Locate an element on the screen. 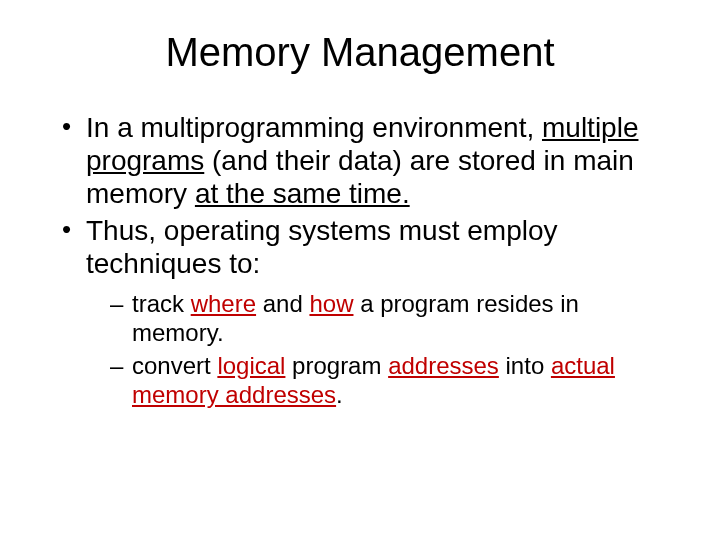 This screenshot has height=540, width=720. text: Thus, operating systems must employ tech… is located at coordinates (322, 247).